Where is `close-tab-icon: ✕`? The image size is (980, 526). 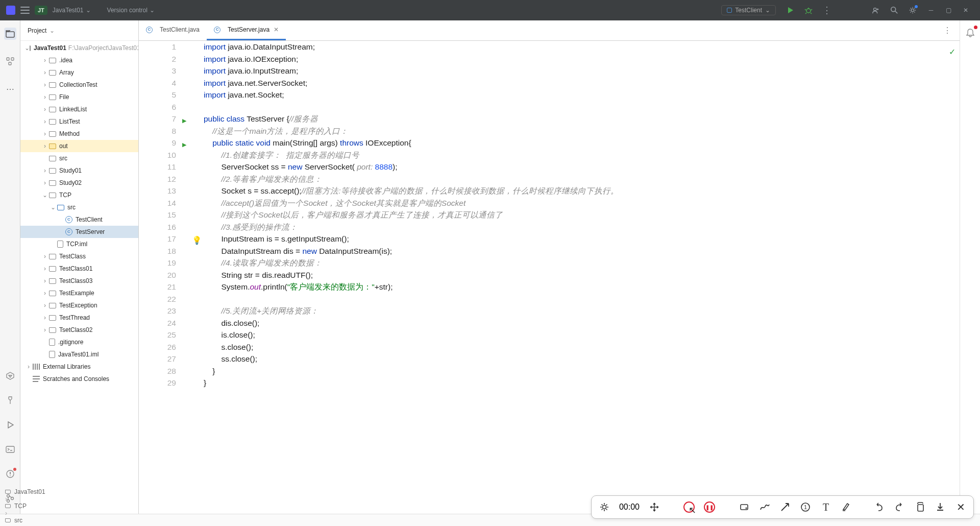
close-tab-icon: ✕ is located at coordinates (276, 30).